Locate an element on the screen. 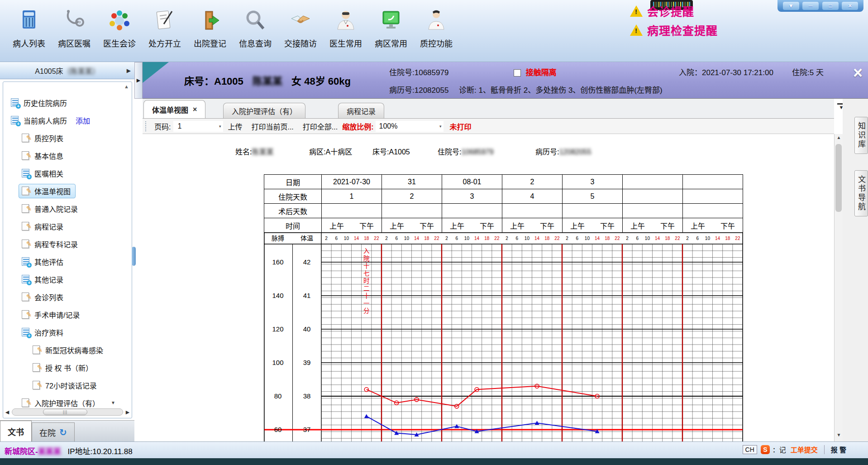 The height and width of the screenshot is (465, 868). sidebar-item-基本信息: ✎基本信息 is located at coordinates (67, 156).